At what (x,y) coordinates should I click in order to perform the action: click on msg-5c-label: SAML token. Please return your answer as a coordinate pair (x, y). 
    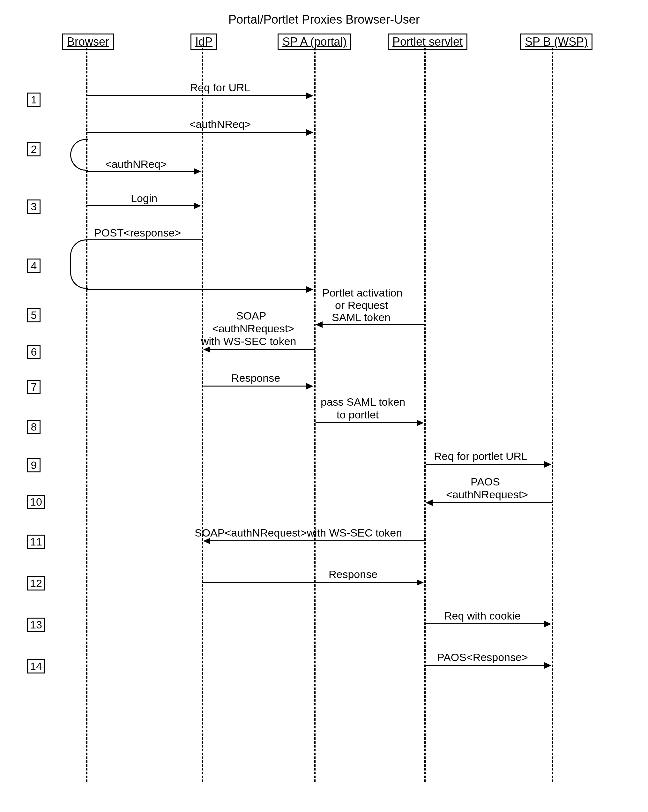
    Looking at the image, I should click on (361, 317).